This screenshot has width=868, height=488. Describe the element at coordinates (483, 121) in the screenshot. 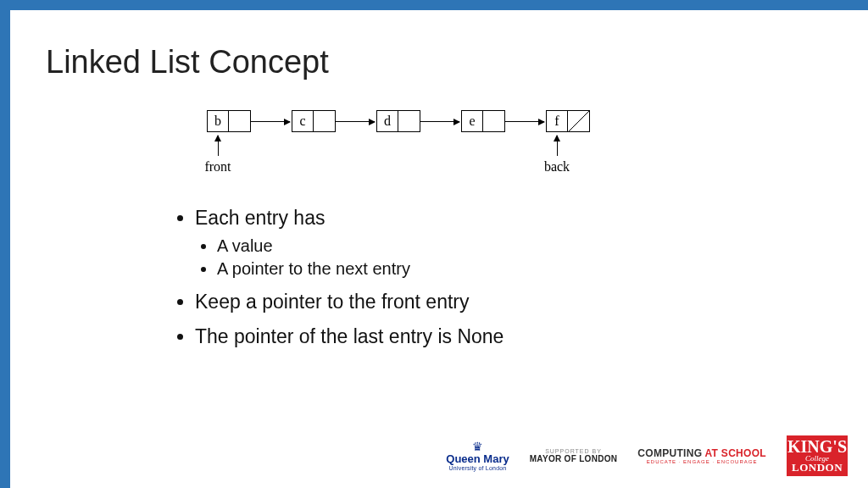

I see `list-node: e` at that location.